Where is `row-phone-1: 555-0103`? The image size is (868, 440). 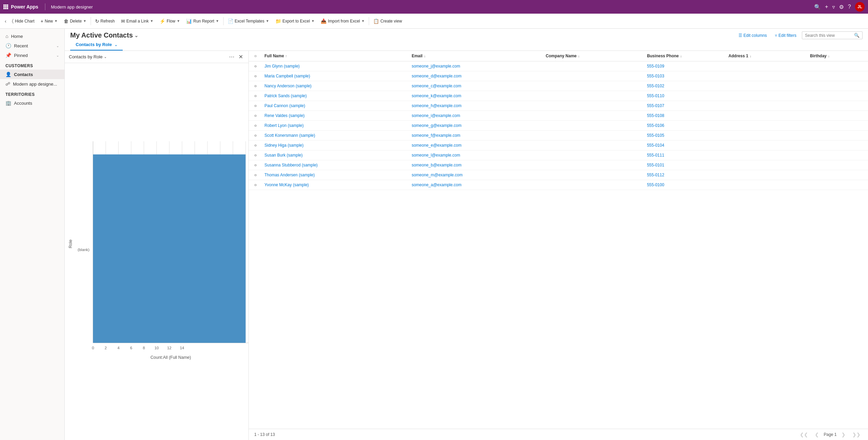
row-phone-1: 555-0103 is located at coordinates (686, 76).